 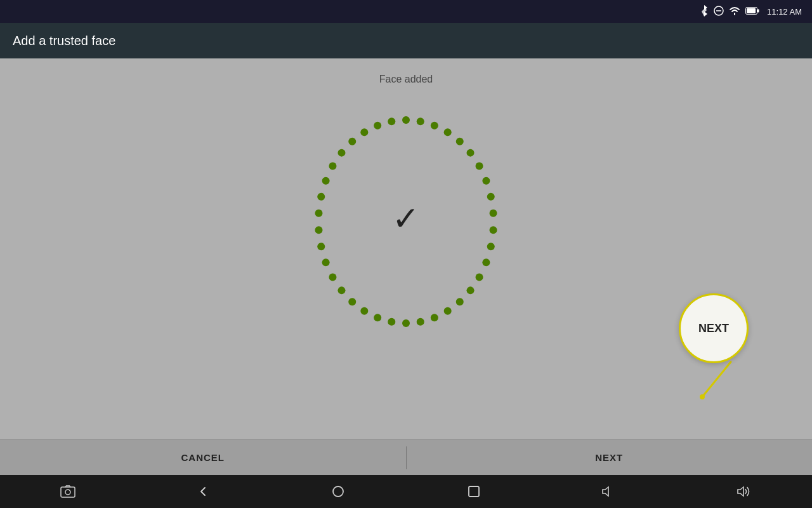 What do you see at coordinates (474, 491) in the screenshot?
I see `nav-recent-icon` at bounding box center [474, 491].